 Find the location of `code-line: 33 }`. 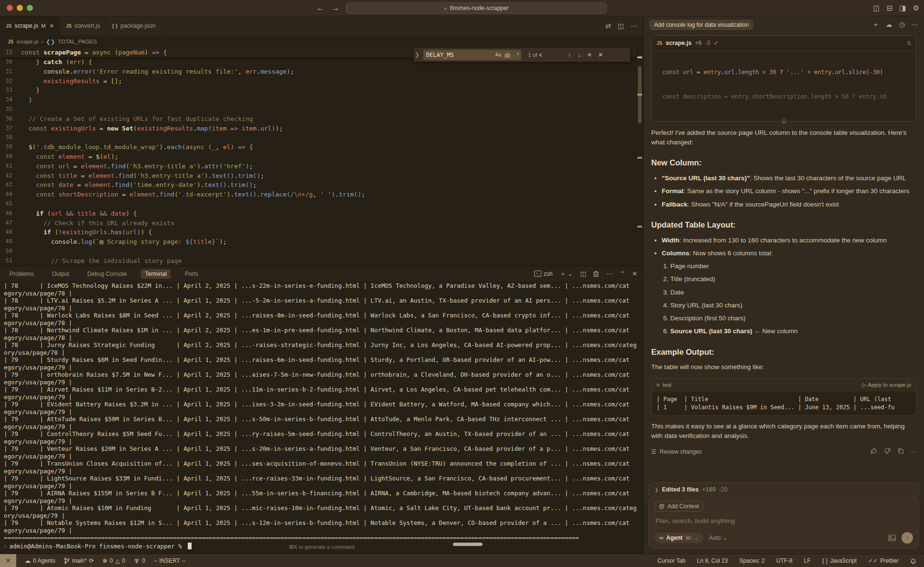

code-line: 33 } is located at coordinates (322, 90).